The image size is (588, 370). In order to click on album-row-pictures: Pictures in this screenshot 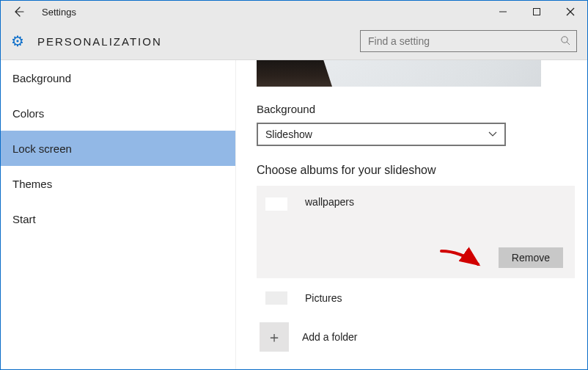, I will do `click(416, 298)`.